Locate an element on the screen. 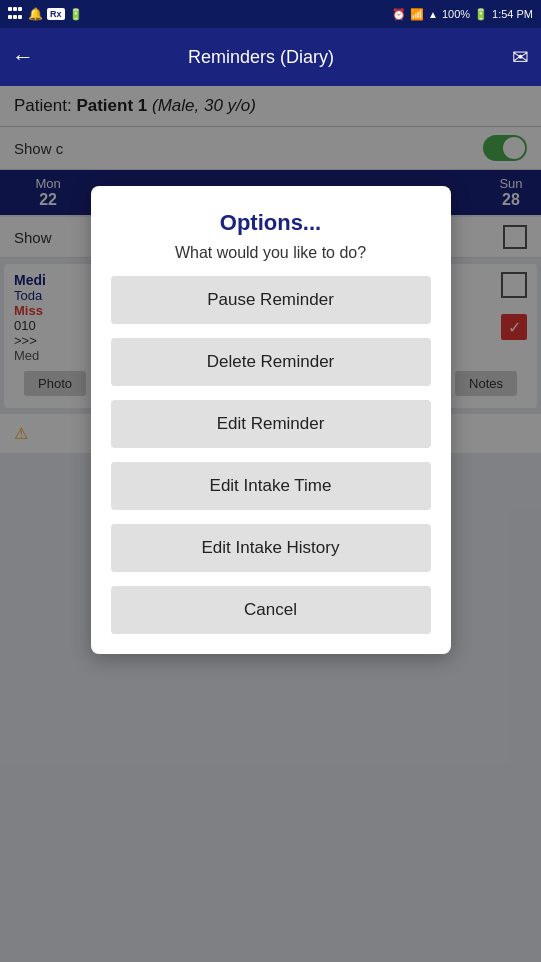 This screenshot has width=541, height=962. signal-icon: ▲ is located at coordinates (433, 14).